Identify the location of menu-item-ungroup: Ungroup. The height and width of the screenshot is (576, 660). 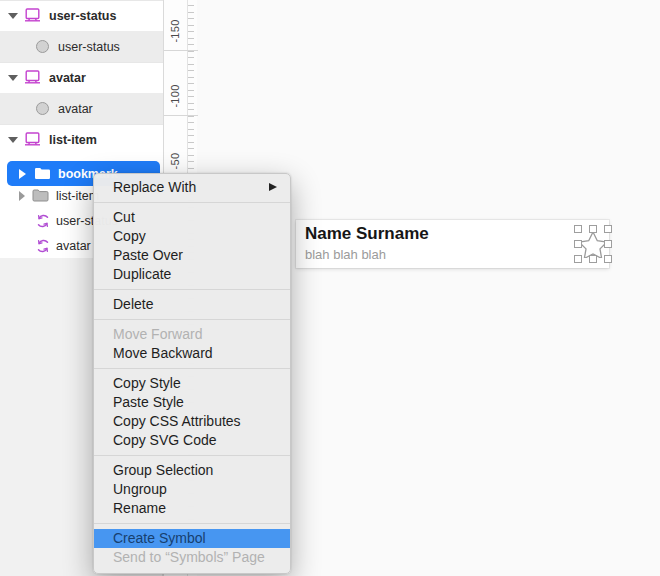
(192, 490).